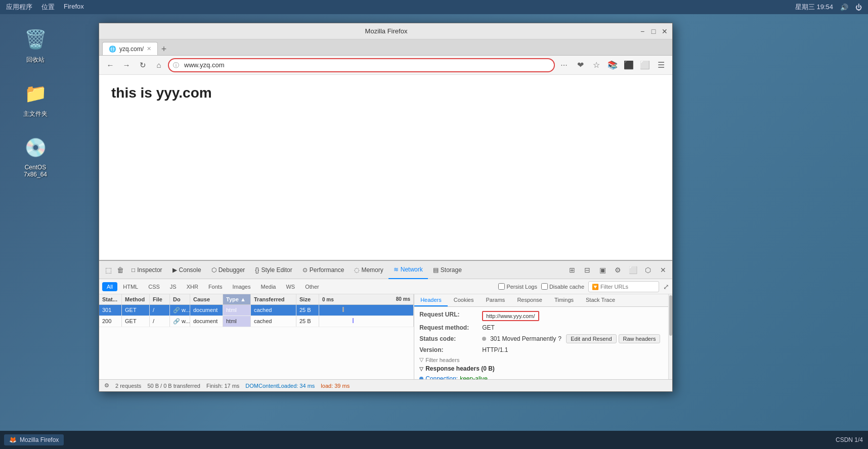  Describe the element at coordinates (120, 270) in the screenshot. I see `devtools-clear: 🗑` at that location.